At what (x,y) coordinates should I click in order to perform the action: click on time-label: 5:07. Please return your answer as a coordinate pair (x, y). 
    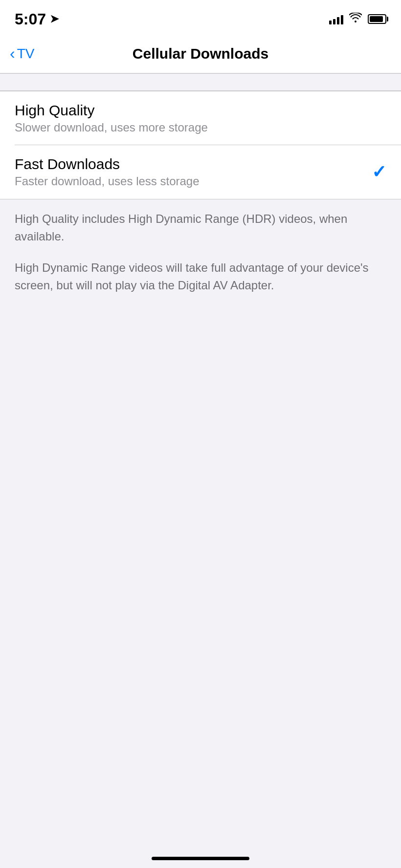
    Looking at the image, I should click on (30, 20).